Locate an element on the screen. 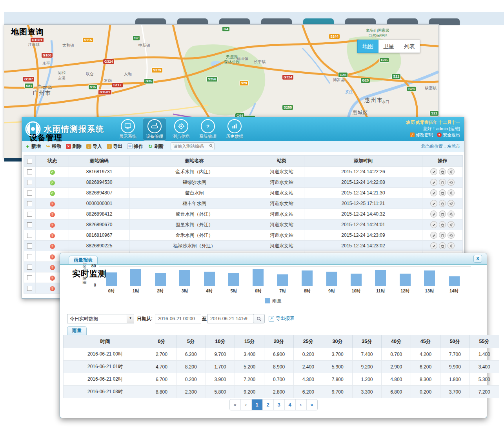  road-badge: G4 is located at coordinates (226, 29).